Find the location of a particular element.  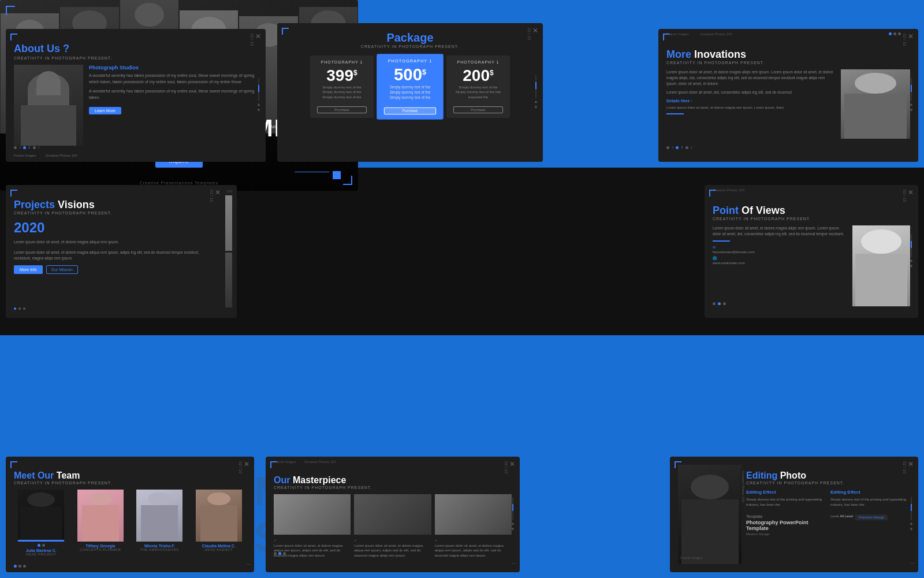

purchase-btn-1: Purchase is located at coordinates (342, 110).